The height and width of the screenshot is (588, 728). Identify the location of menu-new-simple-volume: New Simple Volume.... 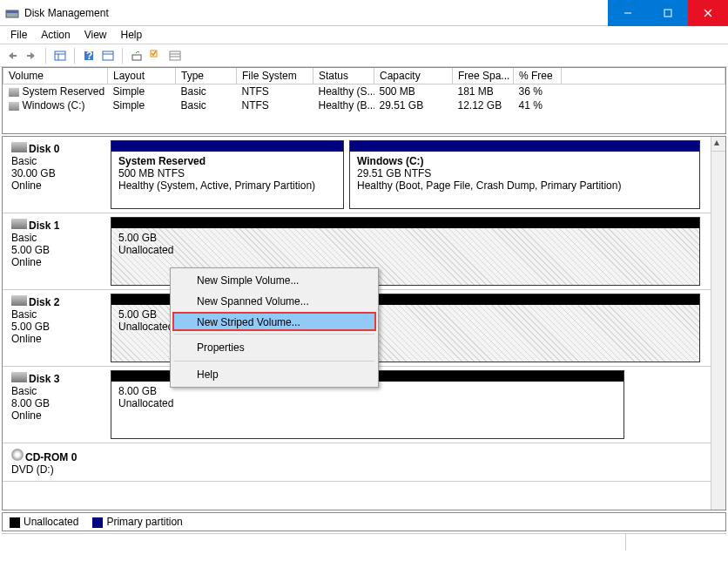
(274, 280).